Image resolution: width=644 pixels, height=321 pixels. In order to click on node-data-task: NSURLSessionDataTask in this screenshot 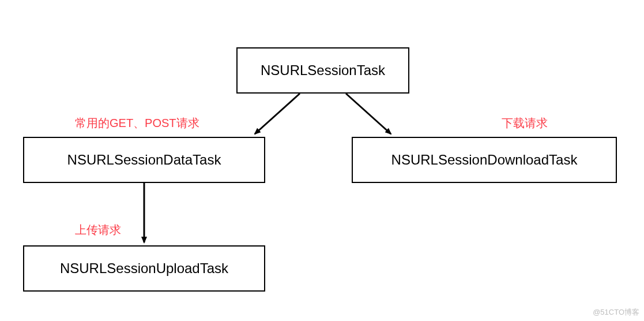, I will do `click(144, 160)`.